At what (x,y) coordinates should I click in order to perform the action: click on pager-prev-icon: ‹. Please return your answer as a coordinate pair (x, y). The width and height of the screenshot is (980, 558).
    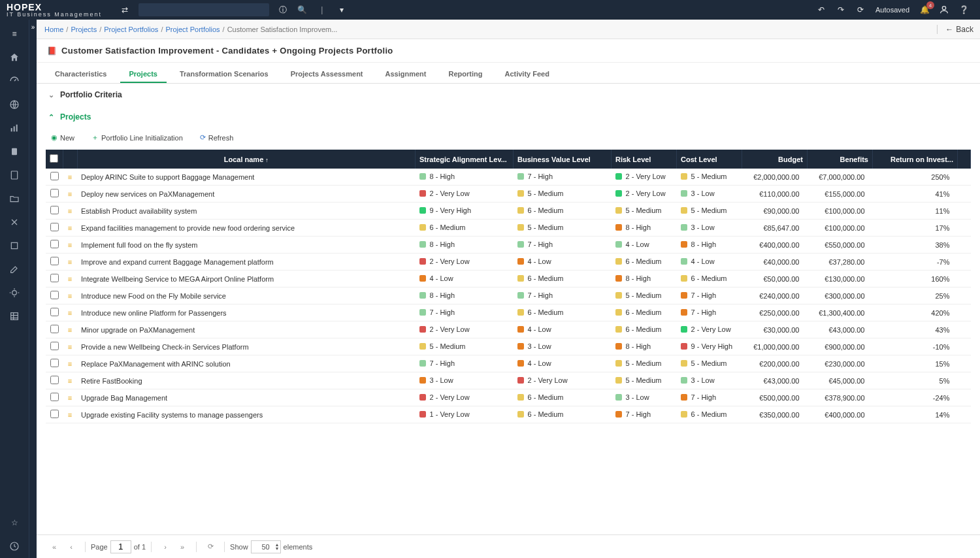
    Looking at the image, I should click on (71, 547).